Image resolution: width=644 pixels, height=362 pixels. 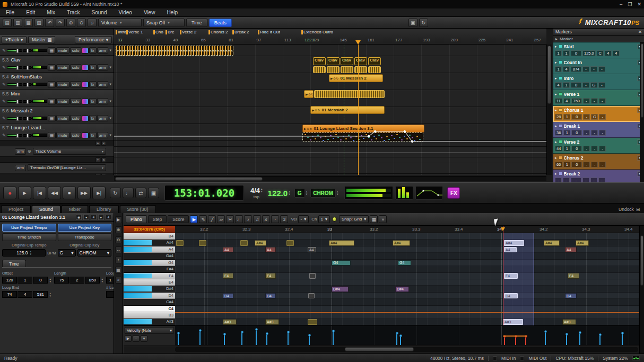 What do you see at coordinates (150, 315) in the screenshot?
I see `piano-key-b3: B3` at bounding box center [150, 315].